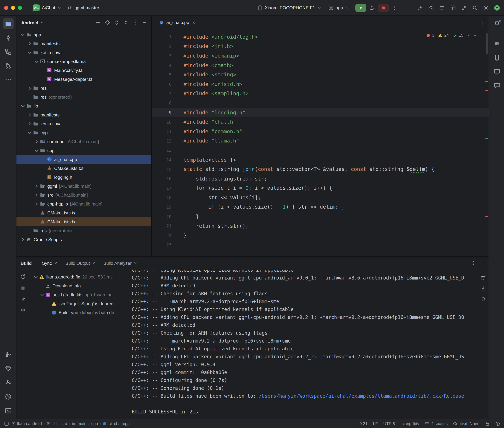 This screenshot has height=428, width=504. Describe the element at coordinates (320, 113) in the screenshot. I see `code-line-9: 9#include "logging.h"` at that location.